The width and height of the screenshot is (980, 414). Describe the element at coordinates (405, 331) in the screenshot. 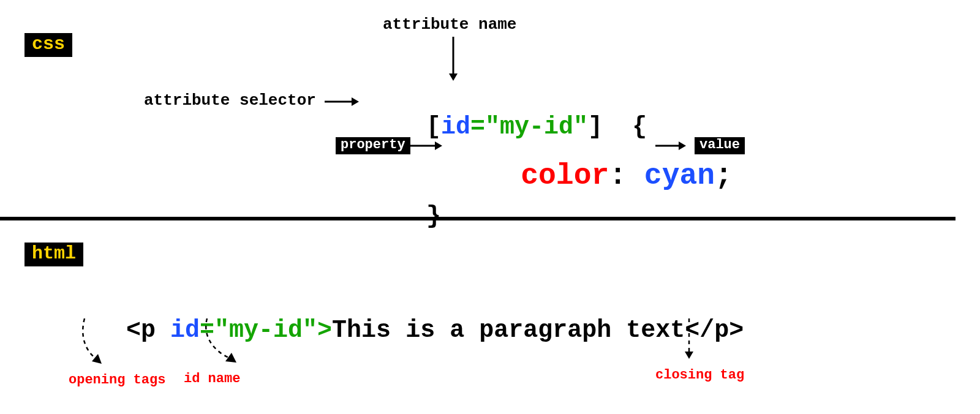

I see `html-code-line: <p id="my-id">This is a paragraph text</…` at that location.